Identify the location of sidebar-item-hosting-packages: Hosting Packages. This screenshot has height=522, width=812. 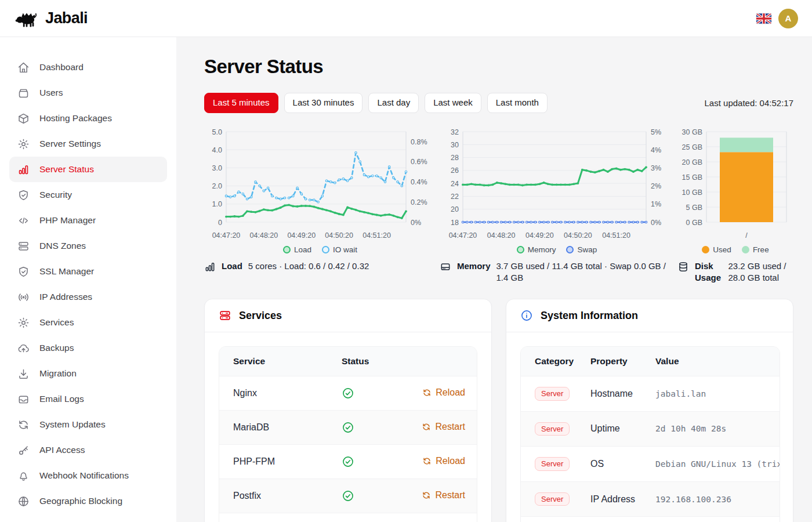
(88, 118).